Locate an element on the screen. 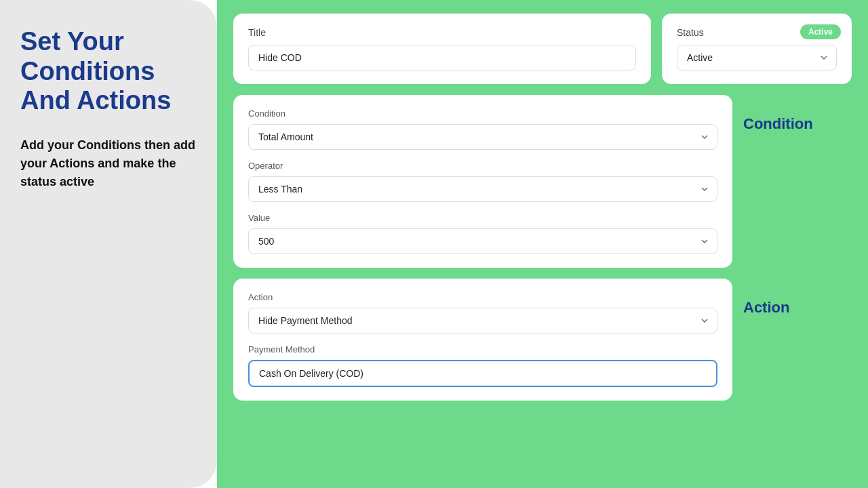 This screenshot has width=868, height=488. status-card: Active Status Active Inactive is located at coordinates (757, 49).